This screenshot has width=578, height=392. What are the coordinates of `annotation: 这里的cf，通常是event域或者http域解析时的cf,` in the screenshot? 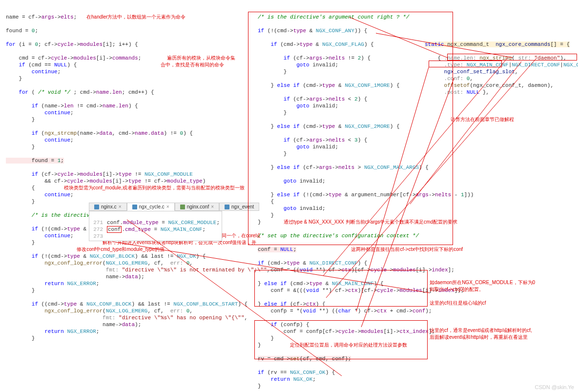 It's located at (480, 330).